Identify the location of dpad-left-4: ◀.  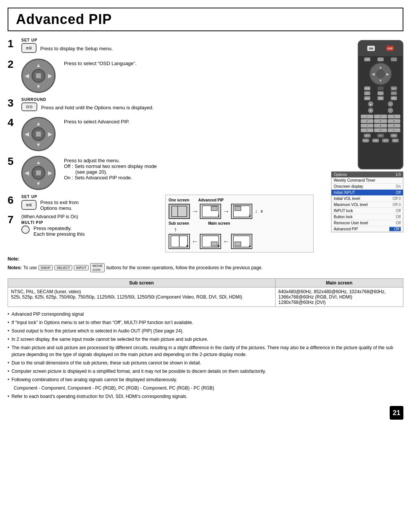
(27, 134).